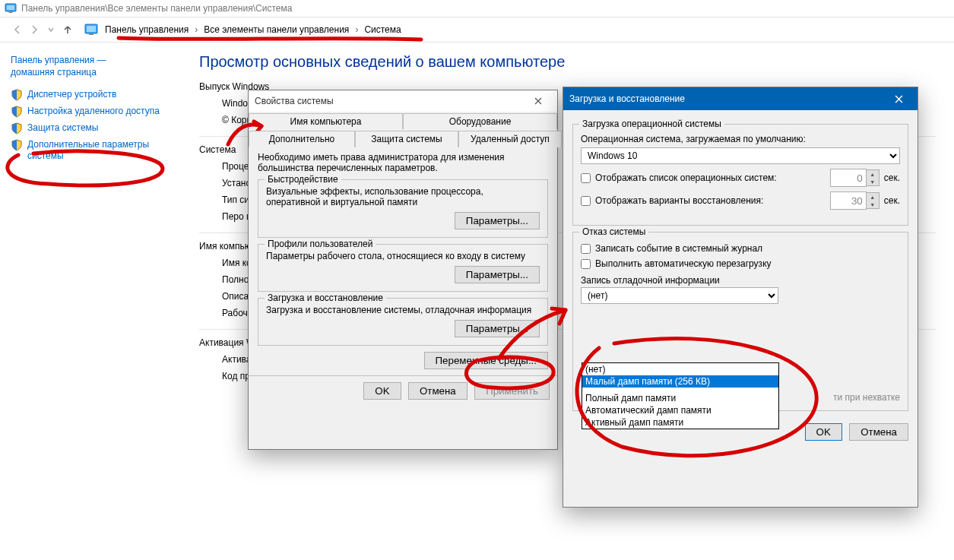 The height and width of the screenshot is (560, 954). Describe the element at coordinates (480, 122) in the screenshot. I see `tab-hardware: Оборудование` at that location.